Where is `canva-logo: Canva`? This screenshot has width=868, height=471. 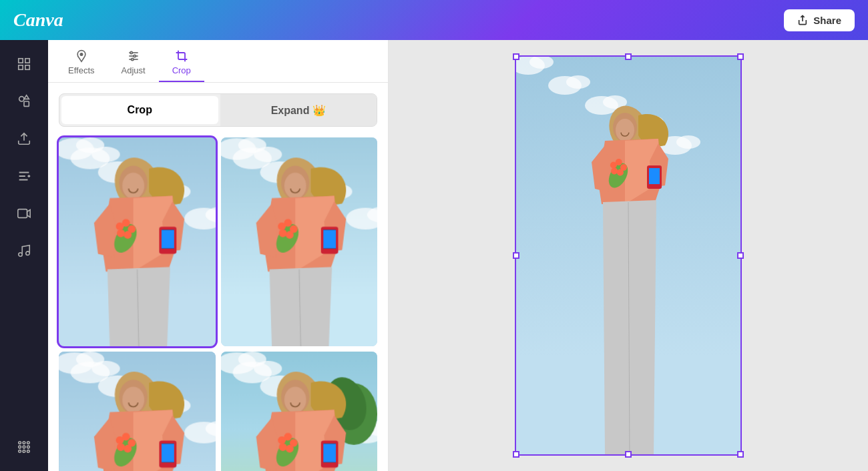 canva-logo: Canva is located at coordinates (39, 20).